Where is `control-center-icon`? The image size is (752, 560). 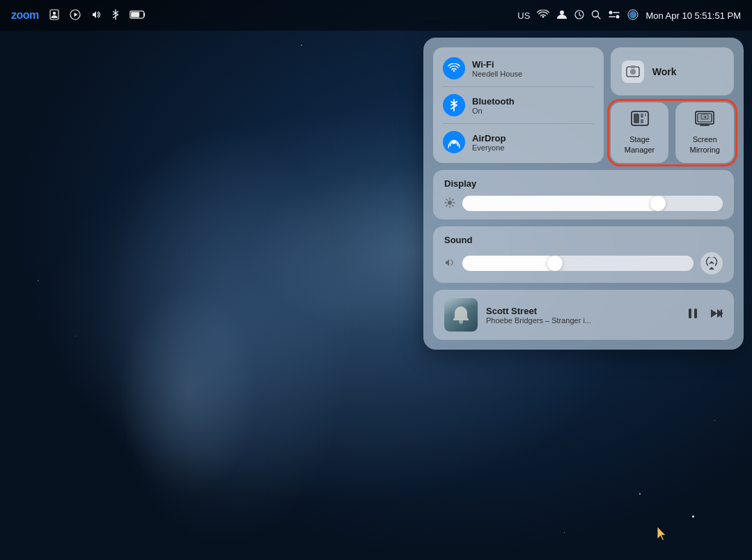 control-center-icon is located at coordinates (614, 15).